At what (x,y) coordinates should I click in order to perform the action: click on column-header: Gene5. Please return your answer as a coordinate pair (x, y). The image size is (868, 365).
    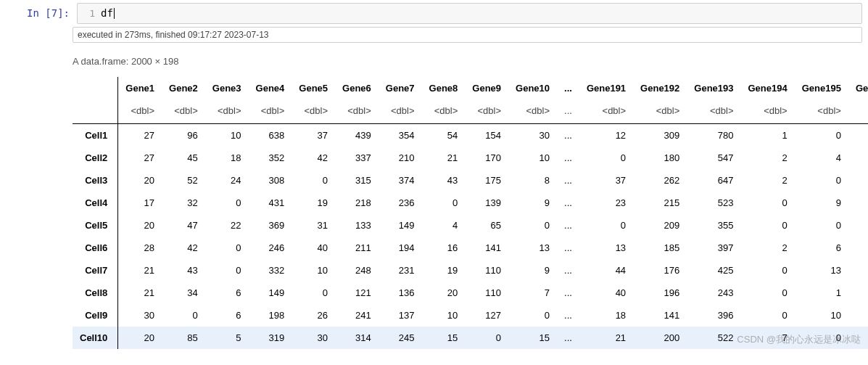
    Looking at the image, I should click on (313, 89).